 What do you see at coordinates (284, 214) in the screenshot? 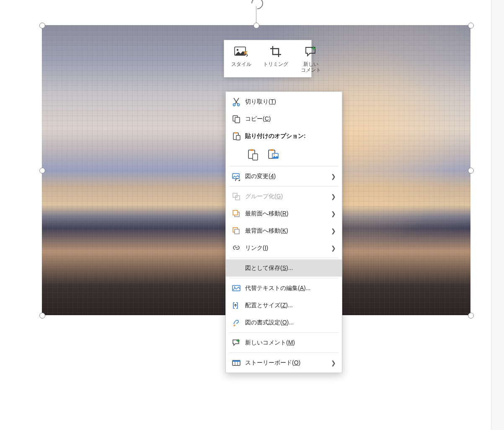
I see `menu-bring-to-front: 最前面へ移動(R) ❯` at bounding box center [284, 214].